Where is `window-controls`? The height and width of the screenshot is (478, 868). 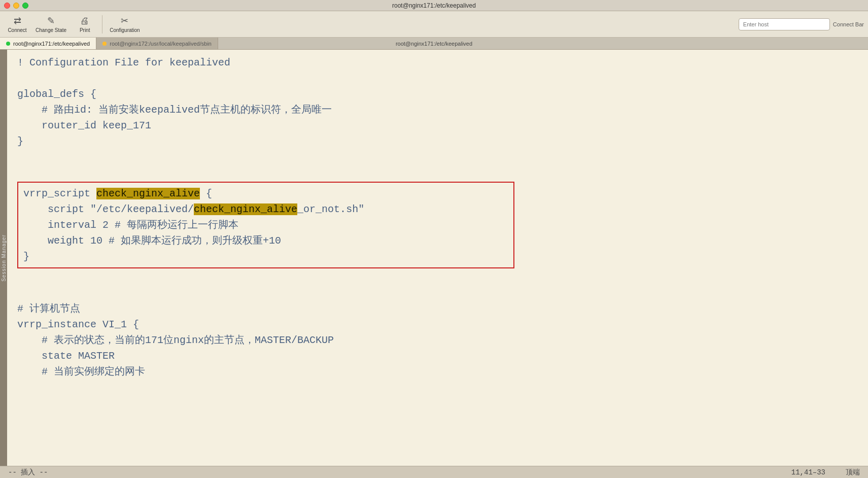
window-controls is located at coordinates (16, 6).